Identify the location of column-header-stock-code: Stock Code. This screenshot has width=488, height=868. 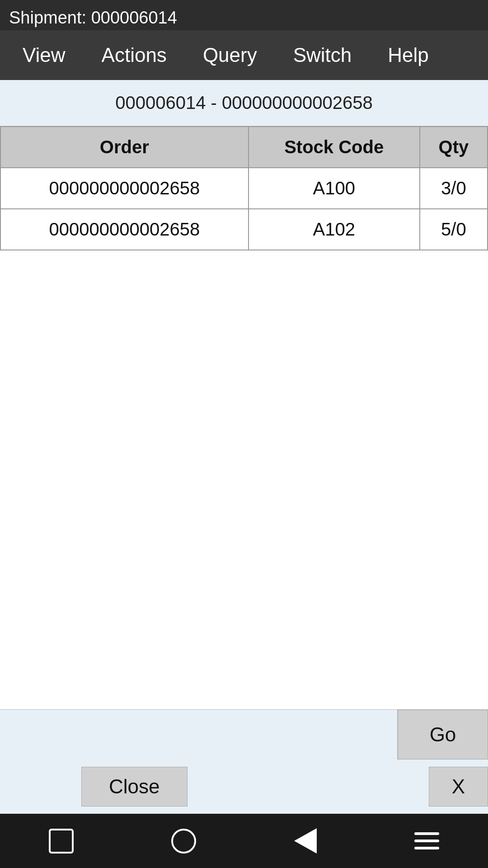
(334, 147).